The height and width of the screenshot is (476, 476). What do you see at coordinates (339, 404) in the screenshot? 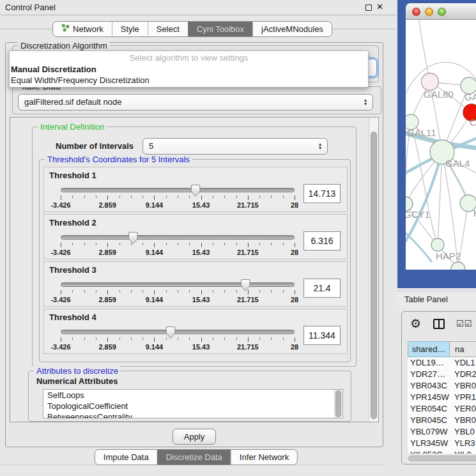
I see `attribute-list-scrollbar` at bounding box center [339, 404].